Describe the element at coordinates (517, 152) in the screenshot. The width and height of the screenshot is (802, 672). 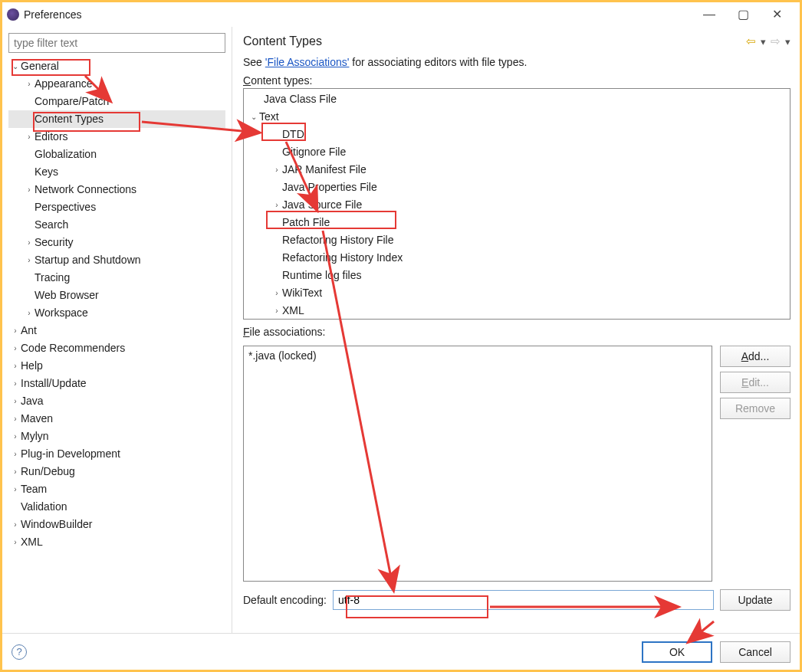
I see `content-type-item: ·Gitignore File` at that location.